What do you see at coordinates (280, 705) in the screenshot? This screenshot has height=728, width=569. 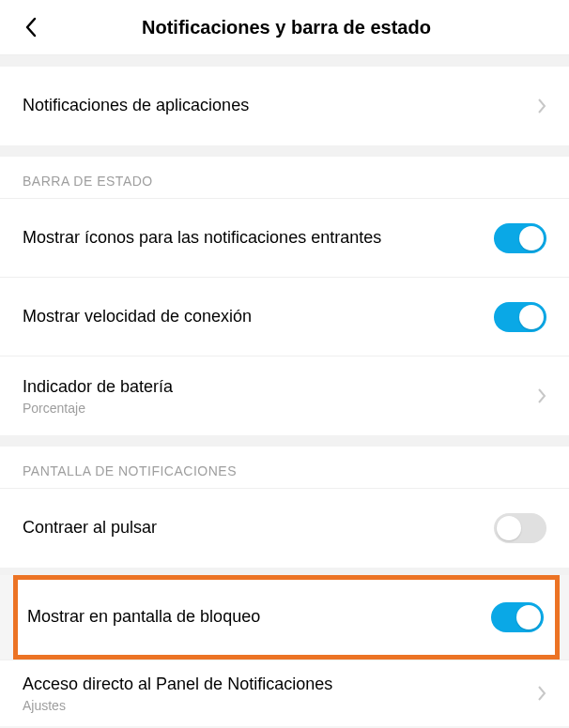 I see `row-sublabel: Ajustes` at bounding box center [280, 705].